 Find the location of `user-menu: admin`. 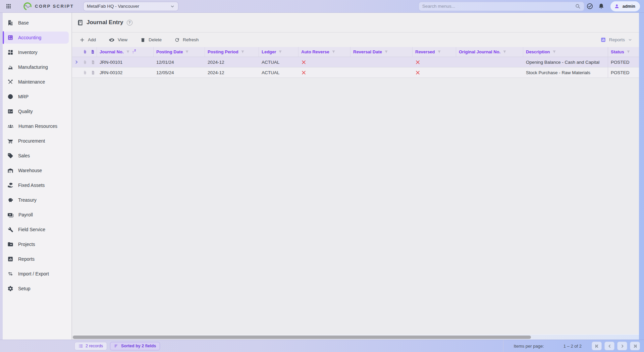

user-menu: admin is located at coordinates (625, 6).